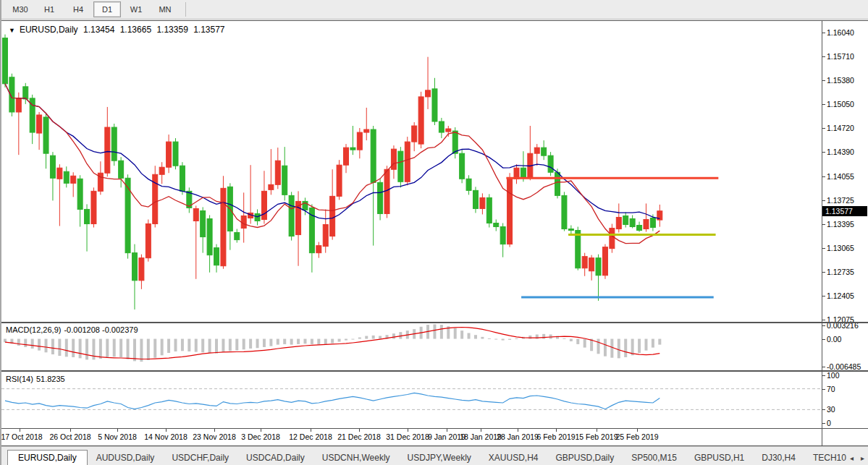 The image size is (868, 465). I want to click on tab-scroll-left-icon: ◂, so click(851, 458).